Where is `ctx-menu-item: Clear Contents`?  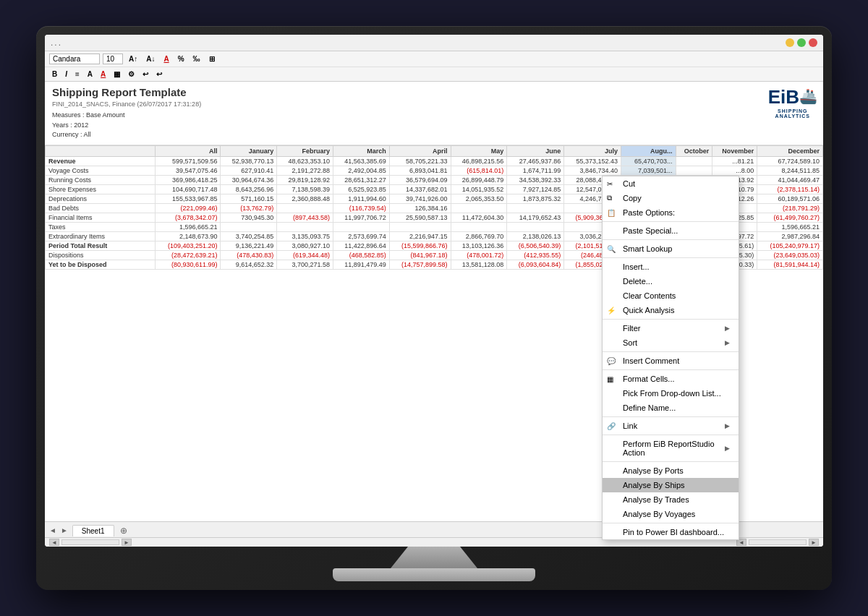 ctx-menu-item: Clear Contents is located at coordinates (671, 296).